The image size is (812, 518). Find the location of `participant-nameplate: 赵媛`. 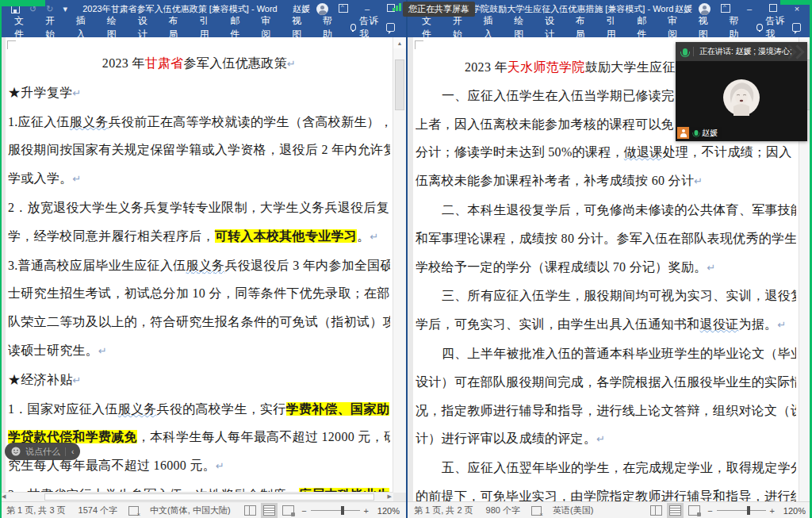

participant-nameplate: 赵媛 is located at coordinates (699, 133).